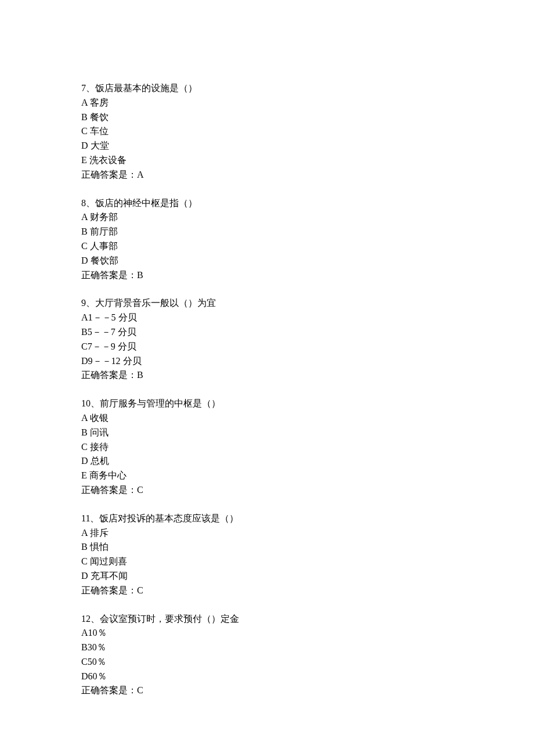 Image resolution: width=534 pixels, height=756 pixels. I want to click on option-line: C 车位, so click(308, 131).